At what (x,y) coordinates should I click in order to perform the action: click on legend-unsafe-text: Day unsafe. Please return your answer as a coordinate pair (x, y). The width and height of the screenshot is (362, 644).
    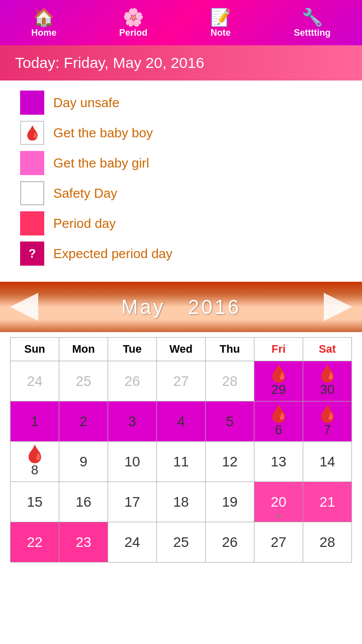
    Looking at the image, I should click on (86, 103).